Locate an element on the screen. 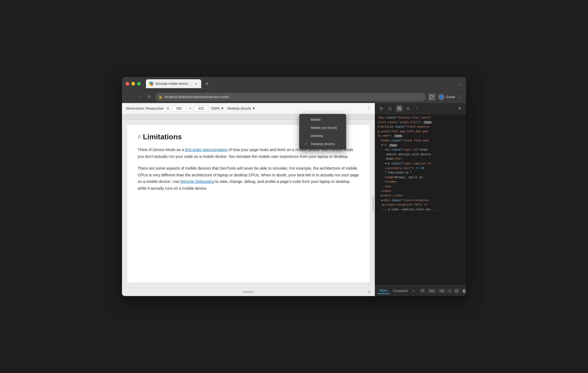 The width and height of the screenshot is (588, 373). html-line-15: </time> is located at coordinates (421, 182).